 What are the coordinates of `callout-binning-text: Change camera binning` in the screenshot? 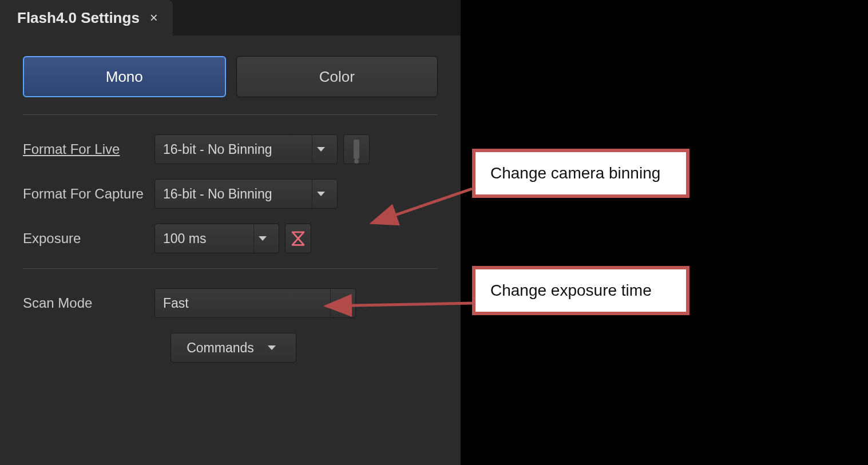 It's located at (576, 173).